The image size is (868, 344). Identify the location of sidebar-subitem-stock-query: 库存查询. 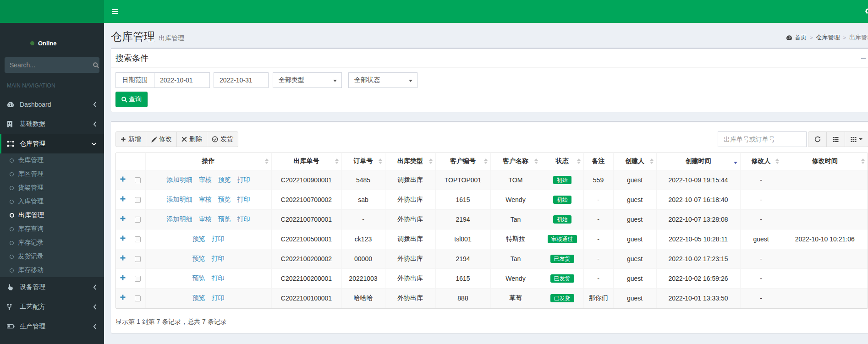
(52, 229).